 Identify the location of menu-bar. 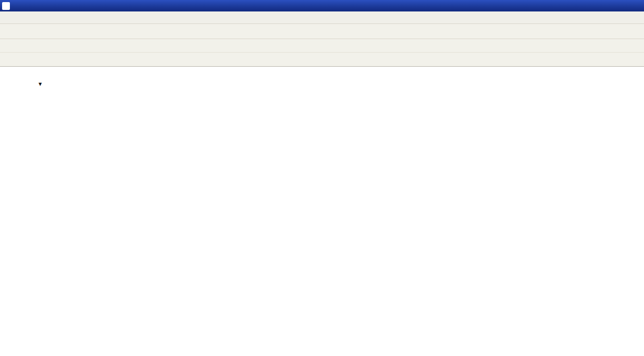
(322, 18).